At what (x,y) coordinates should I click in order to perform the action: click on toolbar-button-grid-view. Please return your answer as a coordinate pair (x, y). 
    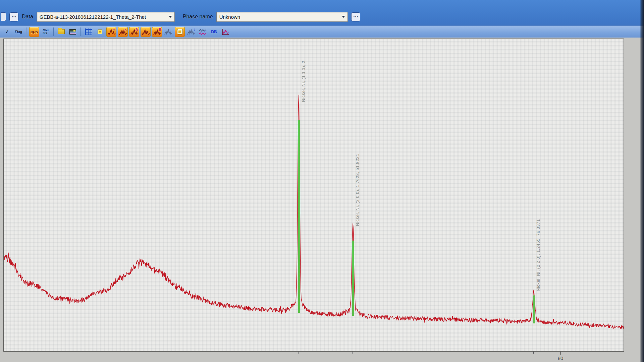
    Looking at the image, I should click on (89, 32).